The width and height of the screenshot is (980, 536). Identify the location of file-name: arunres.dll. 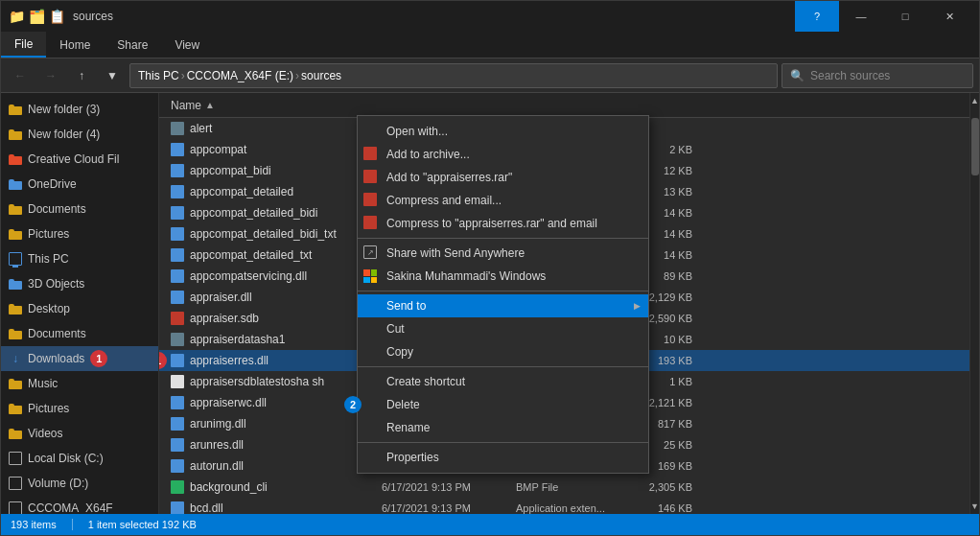
(268, 445).